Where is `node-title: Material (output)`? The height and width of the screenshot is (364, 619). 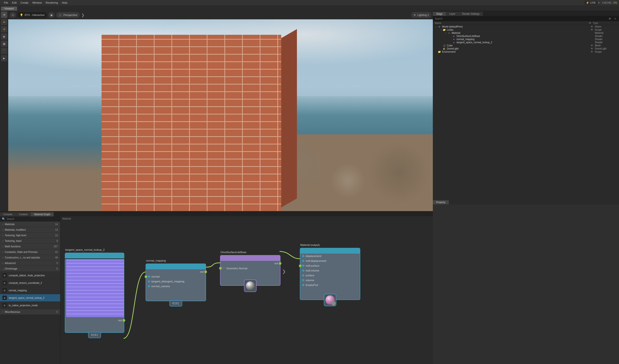
node-title: Material (output) is located at coordinates (310, 245).